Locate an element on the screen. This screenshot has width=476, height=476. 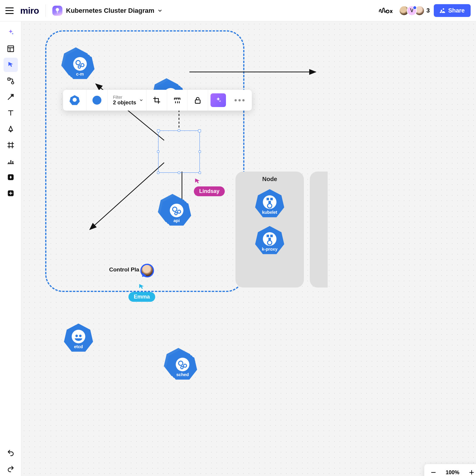
add-tool is located at coordinates (11, 193).